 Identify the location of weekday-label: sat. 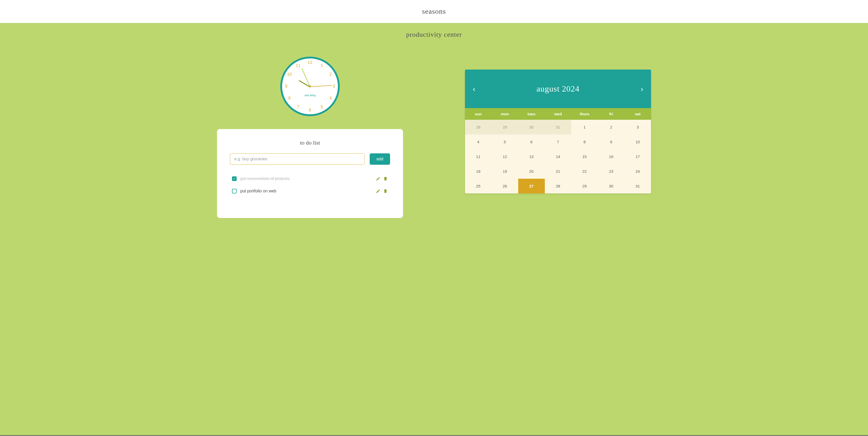
(638, 114).